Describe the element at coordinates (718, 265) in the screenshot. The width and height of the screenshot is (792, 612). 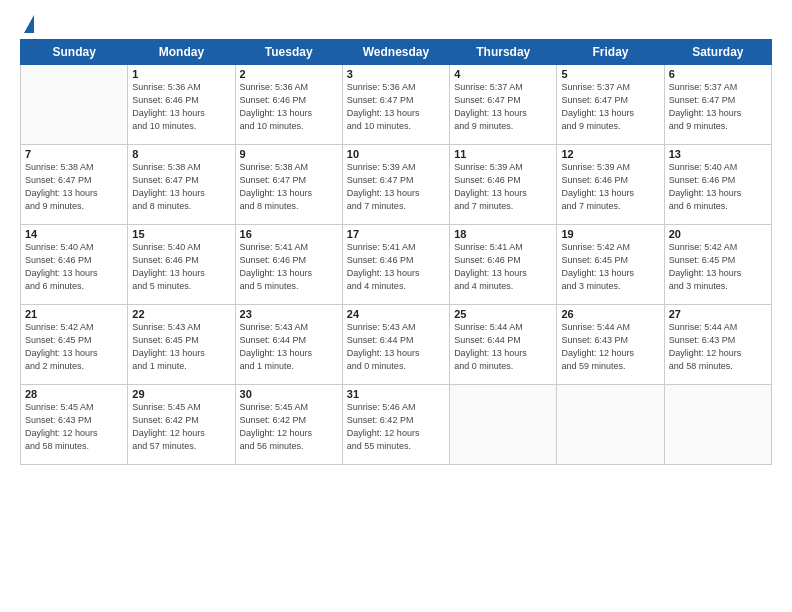
I see `calendar-cell: 20Sunrise: 5:42 AM Sunset: 6:45 PM Dayli…` at that location.